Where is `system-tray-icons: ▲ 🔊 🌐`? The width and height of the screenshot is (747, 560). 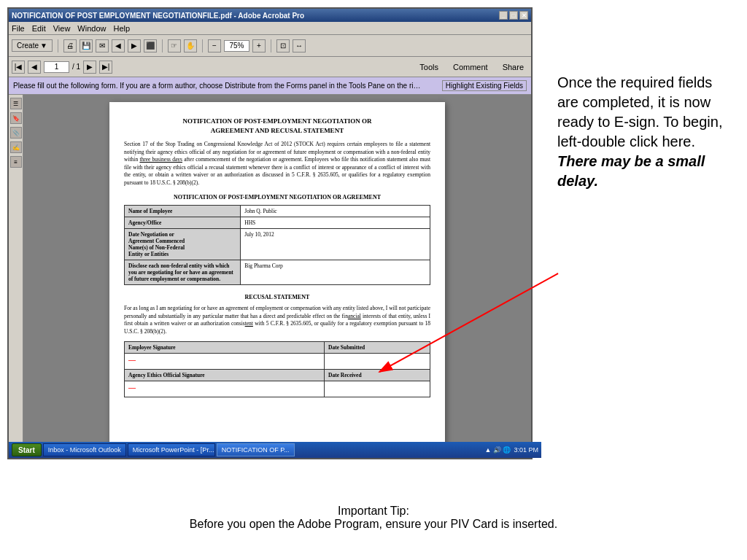 system-tray-icons: ▲ 🔊 🌐 is located at coordinates (498, 450).